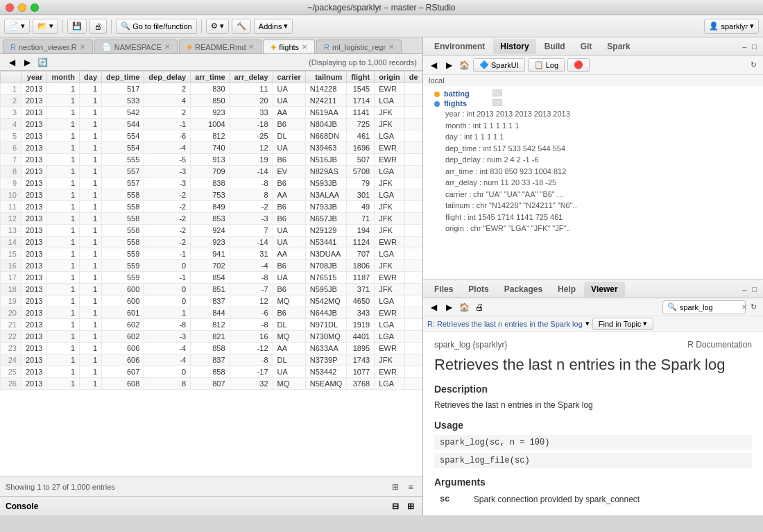  Describe the element at coordinates (11, 125) in the screenshot. I see `row-num-cell: 4` at that location.